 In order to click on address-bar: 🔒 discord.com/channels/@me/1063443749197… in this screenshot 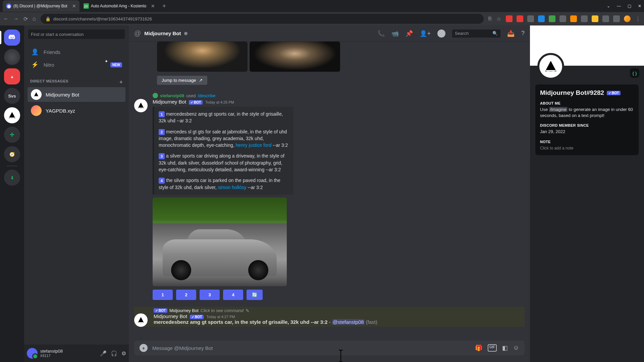, I will do `click(262, 19)`.